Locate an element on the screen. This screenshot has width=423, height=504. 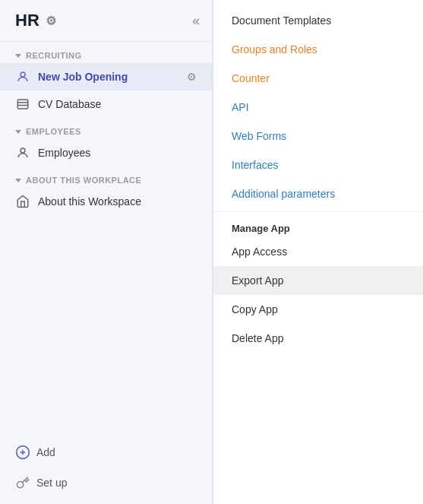
chevron-recruiting-icon is located at coordinates (18, 56).